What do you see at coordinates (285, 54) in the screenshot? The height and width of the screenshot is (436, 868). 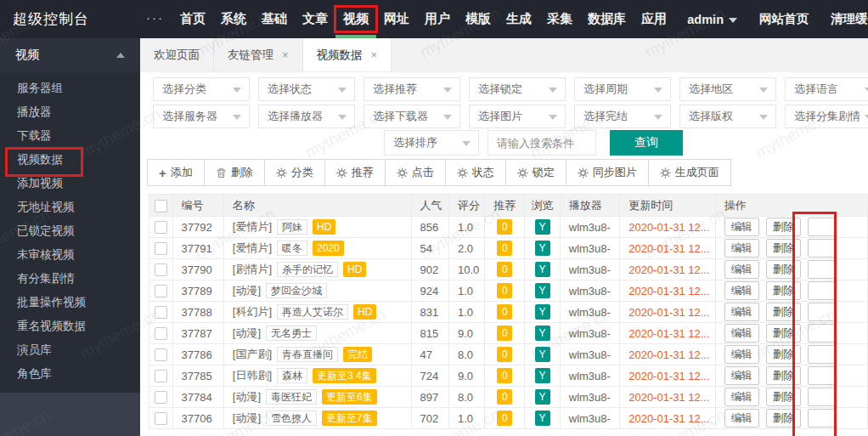 I see `close-icon: ×` at bounding box center [285, 54].